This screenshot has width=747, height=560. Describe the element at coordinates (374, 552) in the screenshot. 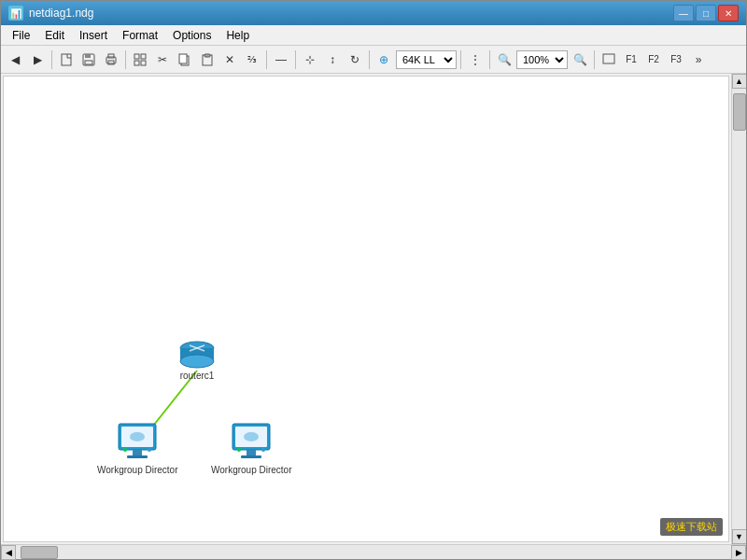

I see `horizontal-scrollbar: ◀ ▶` at that location.